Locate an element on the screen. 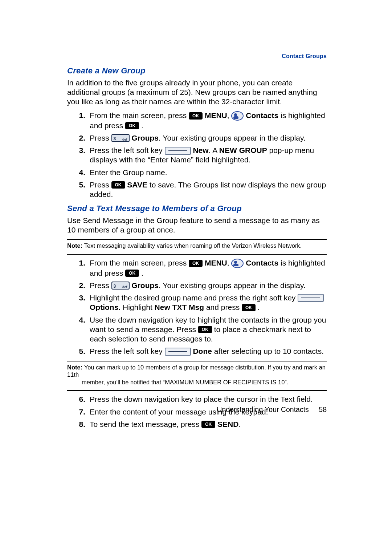 The width and height of the screenshot is (392, 542). text: . A is located at coordinates (214, 150).